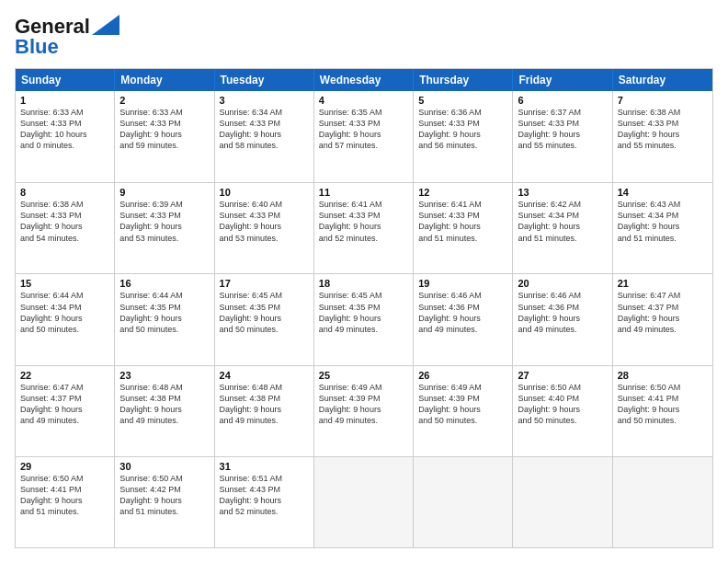 Image resolution: width=728 pixels, height=563 pixels. What do you see at coordinates (265, 204) in the screenshot?
I see `cell-info-line: Sunrise: 6:40 AM` at bounding box center [265, 204].